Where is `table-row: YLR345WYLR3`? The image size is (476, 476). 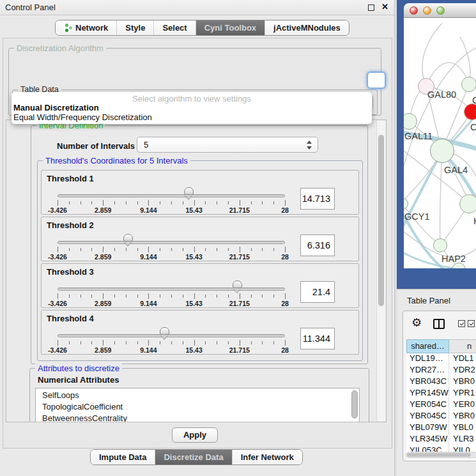 table-row: YLR345WYLR3 is located at coordinates (441, 440).